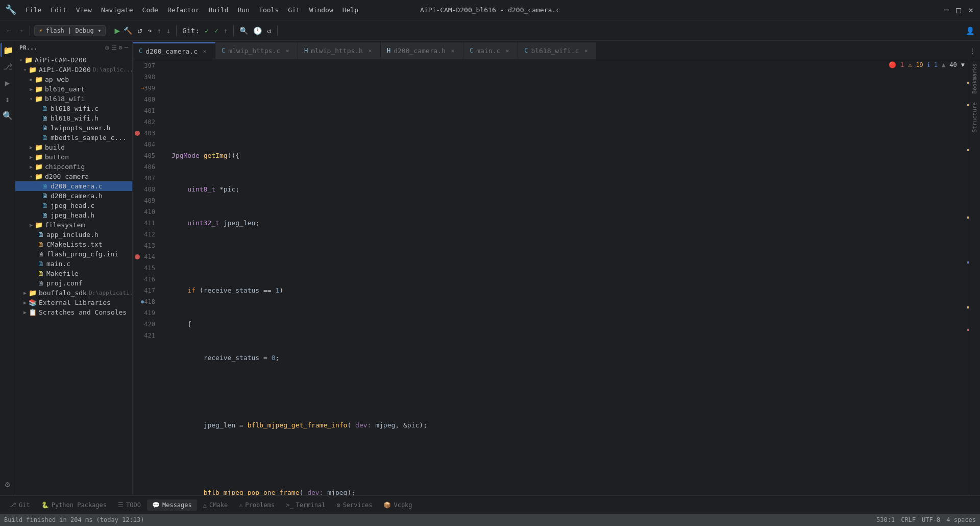  What do you see at coordinates (8, 99) in the screenshot?
I see `activity-pullrequest-icon: ↕` at bounding box center [8, 99].